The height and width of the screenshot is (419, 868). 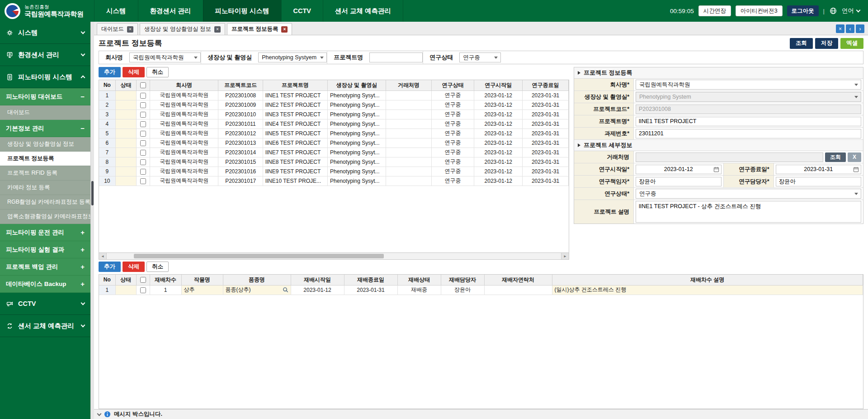 I want to click on cell-name: lINE4 TEST PROJECT, so click(x=296, y=124).